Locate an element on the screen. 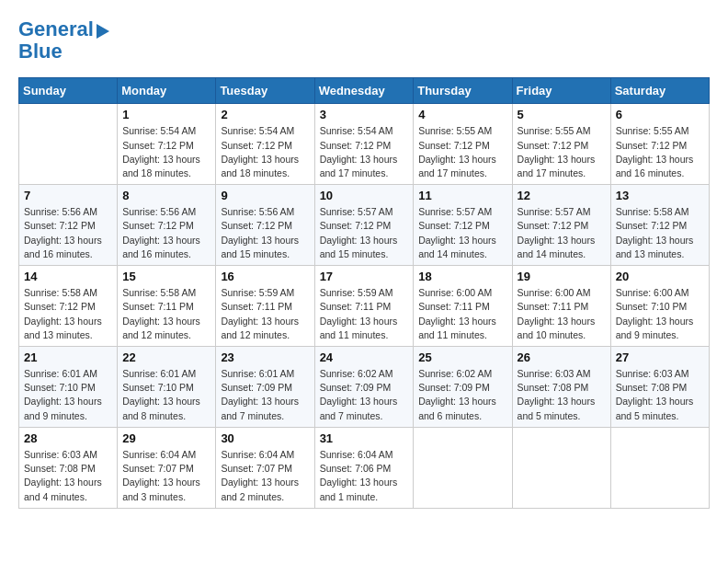 This screenshot has width=728, height=563. logo: General Blue is located at coordinates (64, 40).